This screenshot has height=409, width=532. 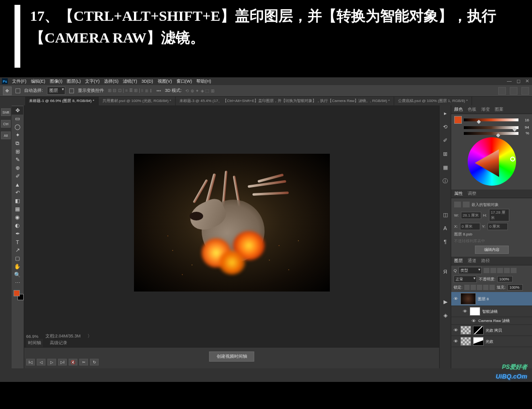 I want to click on fill-input: 100%, so click(x=515, y=287).